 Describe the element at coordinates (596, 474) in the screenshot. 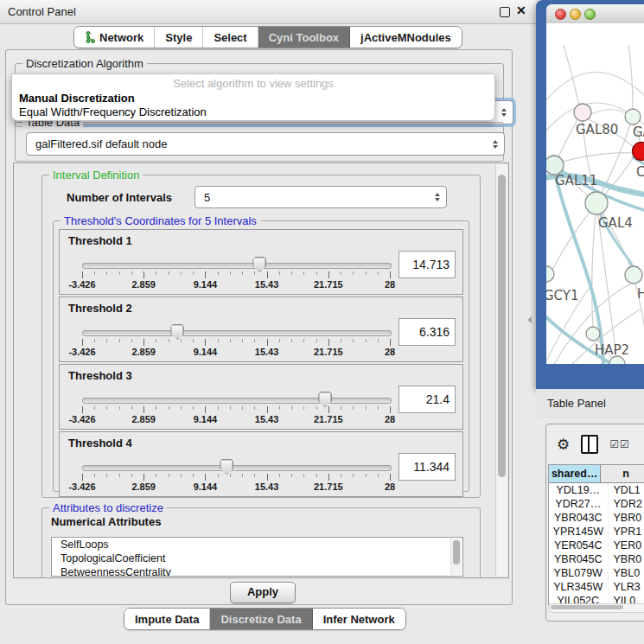

I see `table-header-row: shared… n` at that location.